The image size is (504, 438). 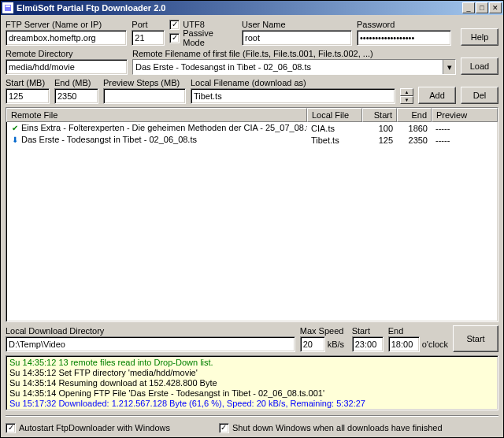 I want to click on table-row: ✔Eins Extra - Folterexperten - Die gehei…, so click(x=252, y=128).